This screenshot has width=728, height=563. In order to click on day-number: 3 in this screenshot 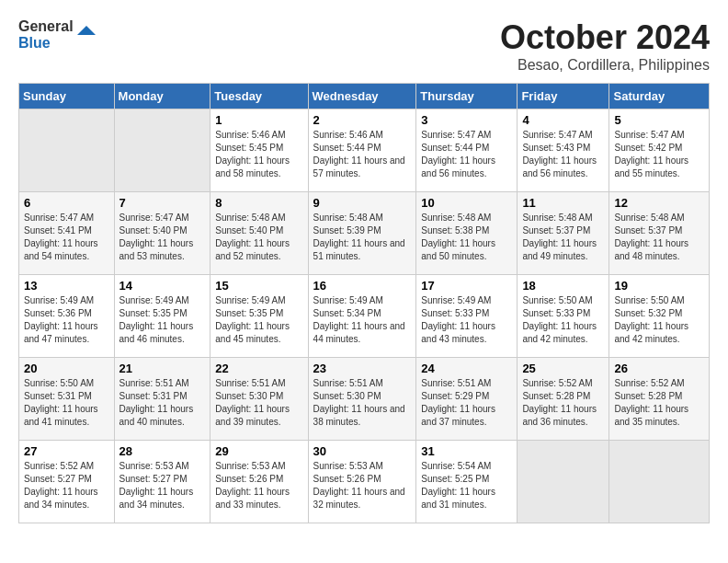, I will do `click(467, 120)`.